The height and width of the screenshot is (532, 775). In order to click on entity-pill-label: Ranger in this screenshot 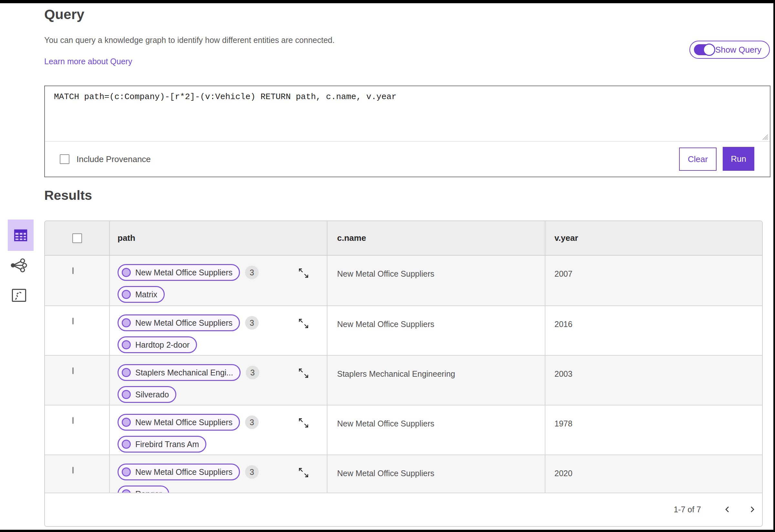, I will do `click(149, 491)`.